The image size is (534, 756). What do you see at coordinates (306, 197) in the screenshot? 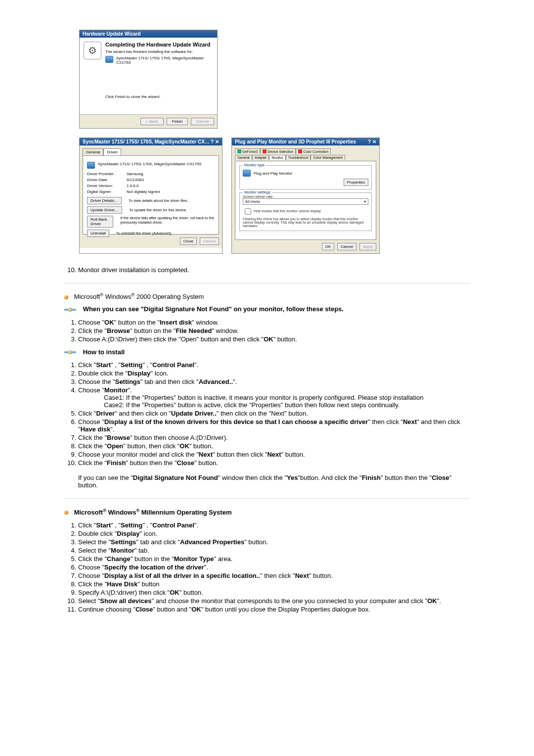
I see `refresh-rate-label: Screen refresh rate:` at bounding box center [306, 197].